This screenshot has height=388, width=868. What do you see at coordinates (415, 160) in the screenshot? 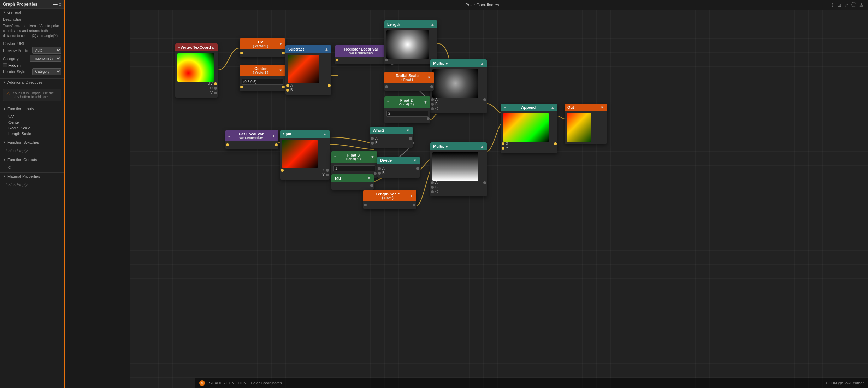
I see `divide-collapse: ▼` at bounding box center [415, 160].